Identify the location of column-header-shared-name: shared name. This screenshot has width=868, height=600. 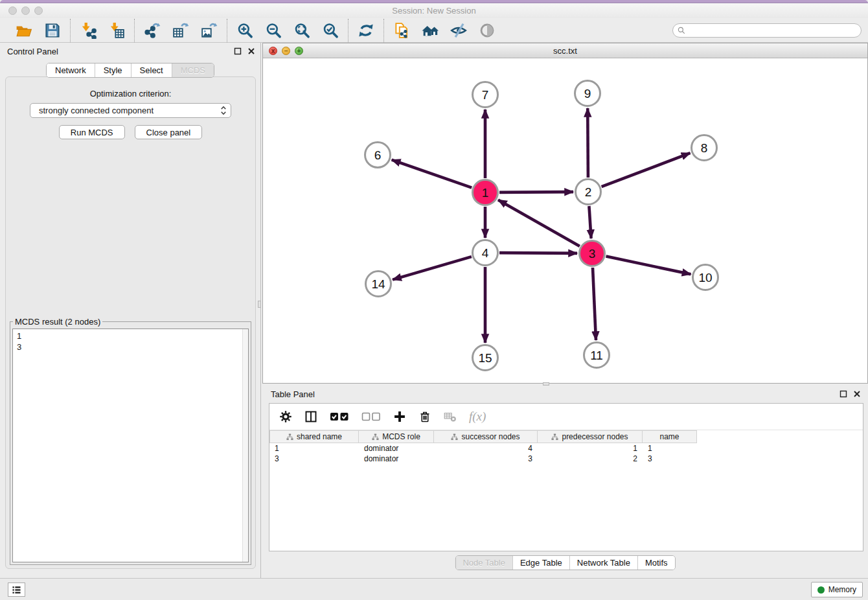
(314, 437).